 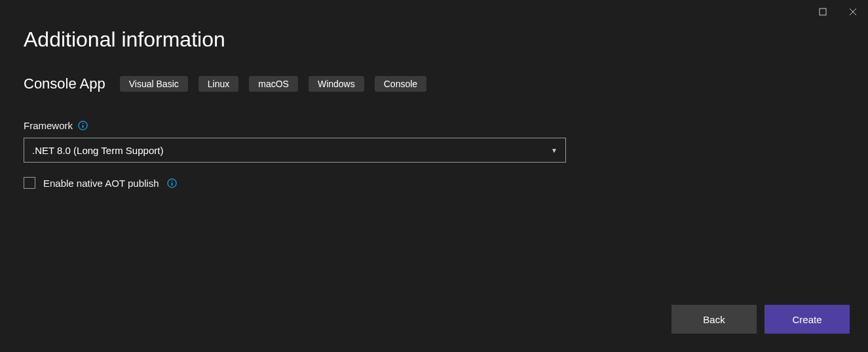 What do you see at coordinates (823, 12) in the screenshot?
I see `maximize-button` at bounding box center [823, 12].